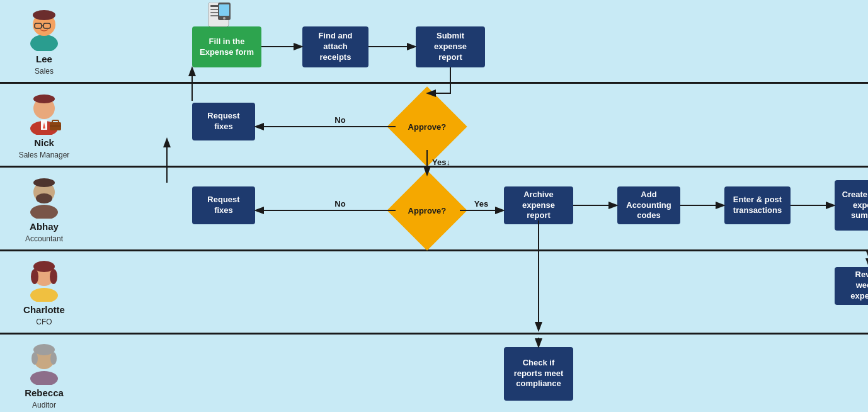 The image size is (868, 412). What do you see at coordinates (44, 310) in the screenshot?
I see `charlotte-name: Charlotte` at bounding box center [44, 310].